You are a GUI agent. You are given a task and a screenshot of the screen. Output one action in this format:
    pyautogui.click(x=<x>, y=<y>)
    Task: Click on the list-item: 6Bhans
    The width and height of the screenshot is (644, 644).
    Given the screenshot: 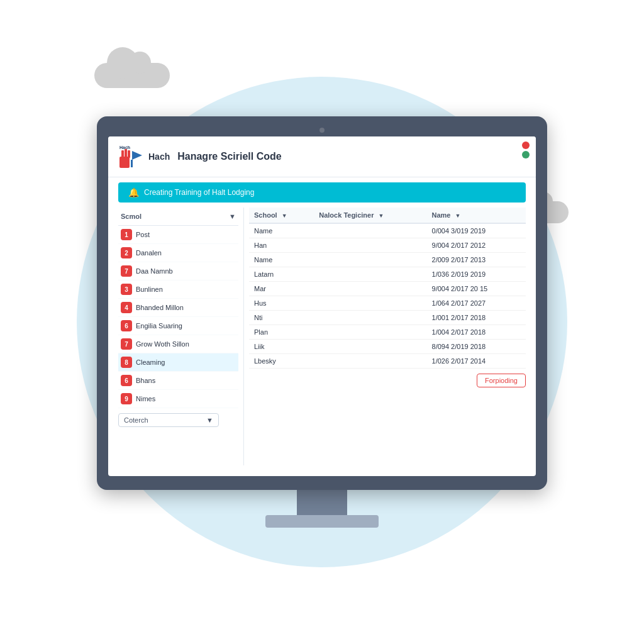 What is the action you would take?
    pyautogui.click(x=179, y=381)
    